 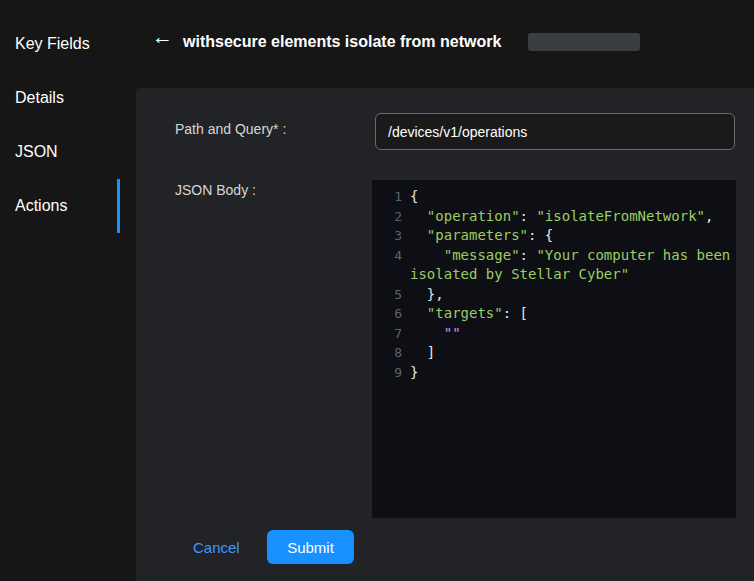 What do you see at coordinates (422, 353) in the screenshot?
I see `code-line: ]` at bounding box center [422, 353].